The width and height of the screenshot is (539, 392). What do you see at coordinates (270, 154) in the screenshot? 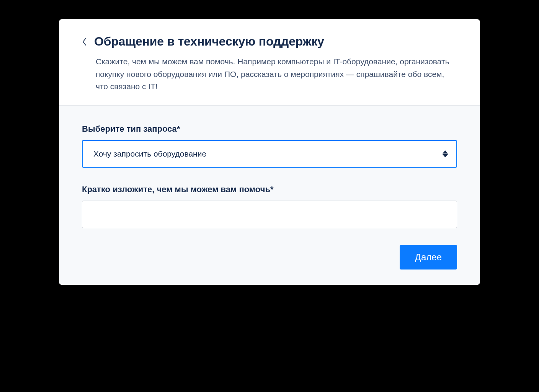
I see `request-type-select-wrap: Хочу запросить оборудование` at bounding box center [270, 154].